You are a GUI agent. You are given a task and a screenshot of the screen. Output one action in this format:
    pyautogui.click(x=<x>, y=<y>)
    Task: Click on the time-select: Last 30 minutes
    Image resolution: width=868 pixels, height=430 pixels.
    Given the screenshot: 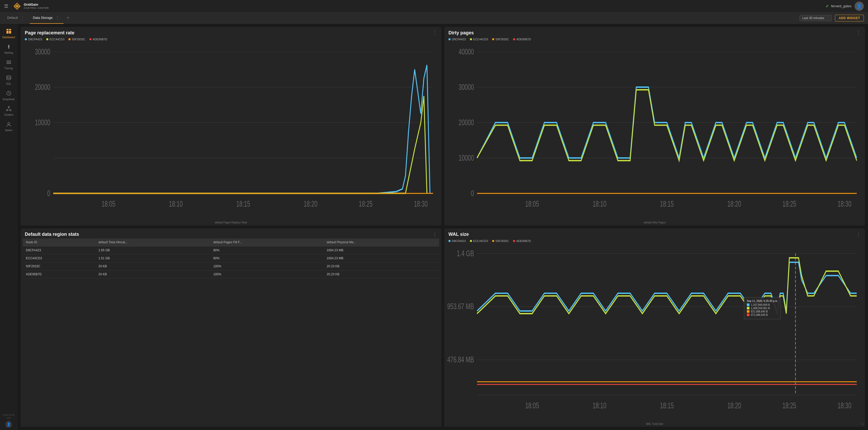 What is the action you would take?
    pyautogui.click(x=816, y=18)
    